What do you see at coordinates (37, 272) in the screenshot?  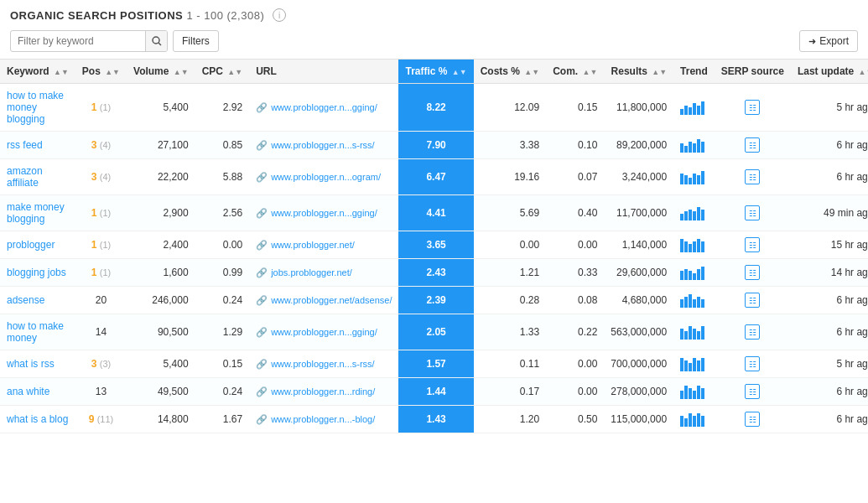 I see `keyword-link: blogging jobs` at bounding box center [37, 272].